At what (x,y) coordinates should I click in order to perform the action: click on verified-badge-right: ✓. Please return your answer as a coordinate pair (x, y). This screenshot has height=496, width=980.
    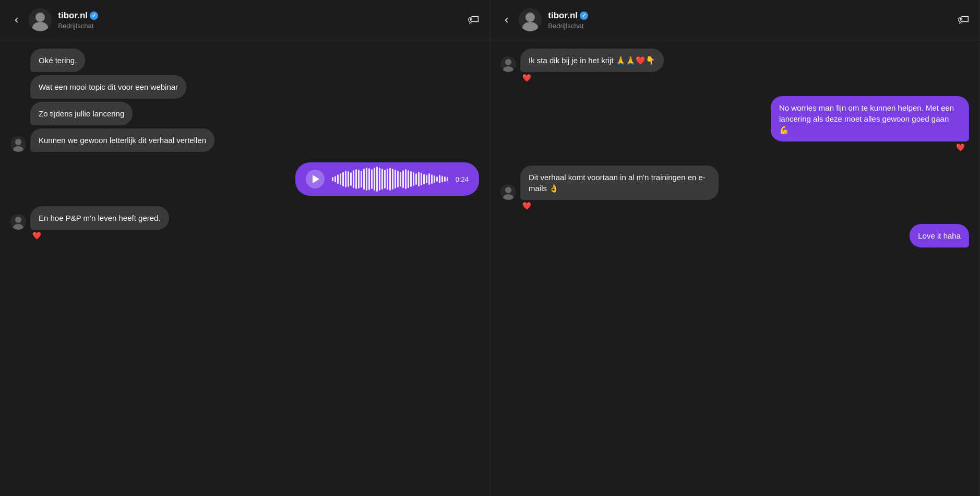
    Looking at the image, I should click on (584, 16).